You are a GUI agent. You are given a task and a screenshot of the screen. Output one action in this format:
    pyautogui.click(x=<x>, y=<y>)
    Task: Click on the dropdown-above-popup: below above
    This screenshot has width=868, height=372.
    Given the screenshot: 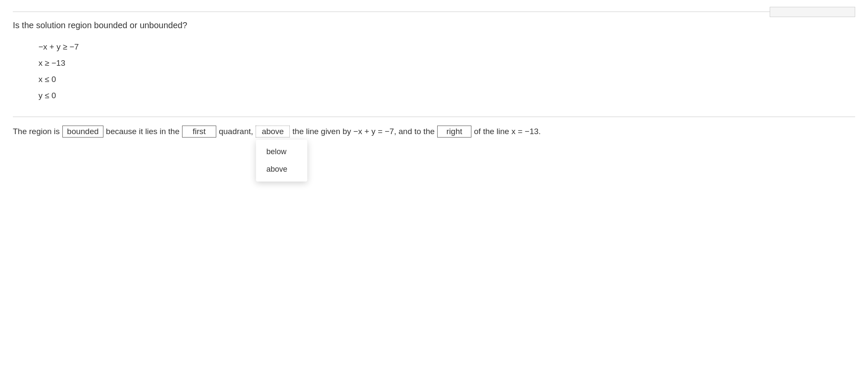 What is the action you would take?
    pyautogui.click(x=282, y=161)
    